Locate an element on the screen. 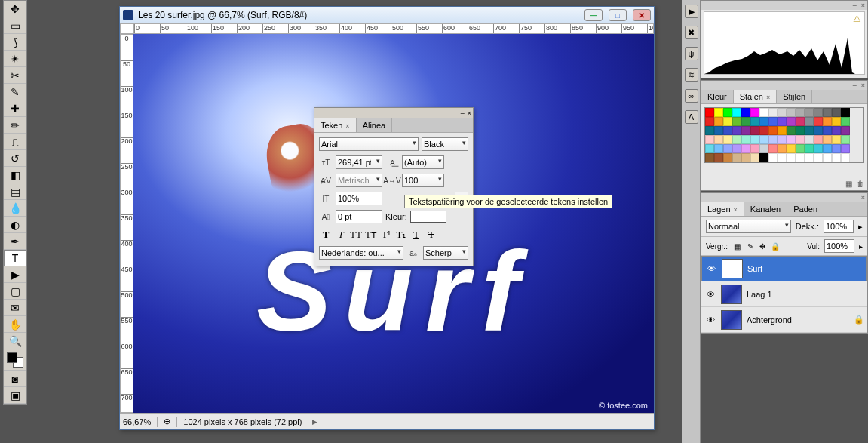  ruler-origin is located at coordinates (127, 29).